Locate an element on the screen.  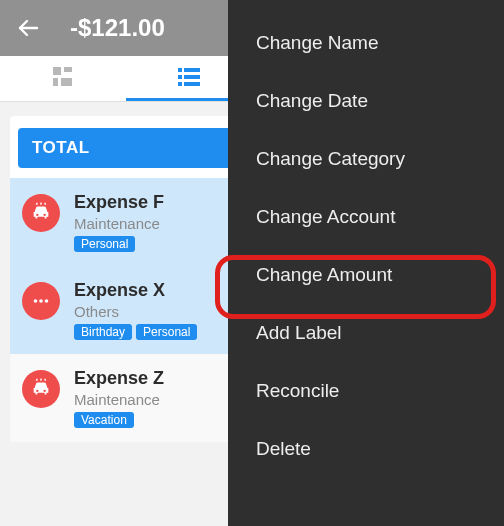
dots-icon is located at coordinates (41, 301).